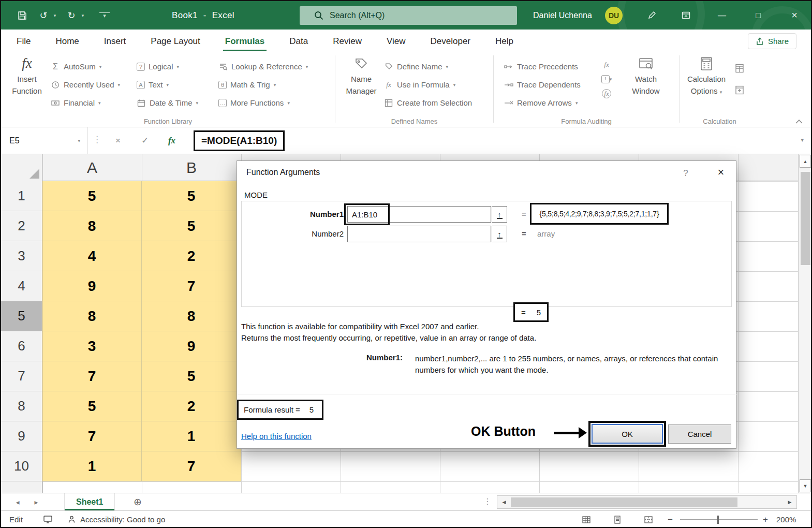 The width and height of the screenshot is (812, 528). What do you see at coordinates (652, 16) in the screenshot?
I see `pen-icon` at bounding box center [652, 16].